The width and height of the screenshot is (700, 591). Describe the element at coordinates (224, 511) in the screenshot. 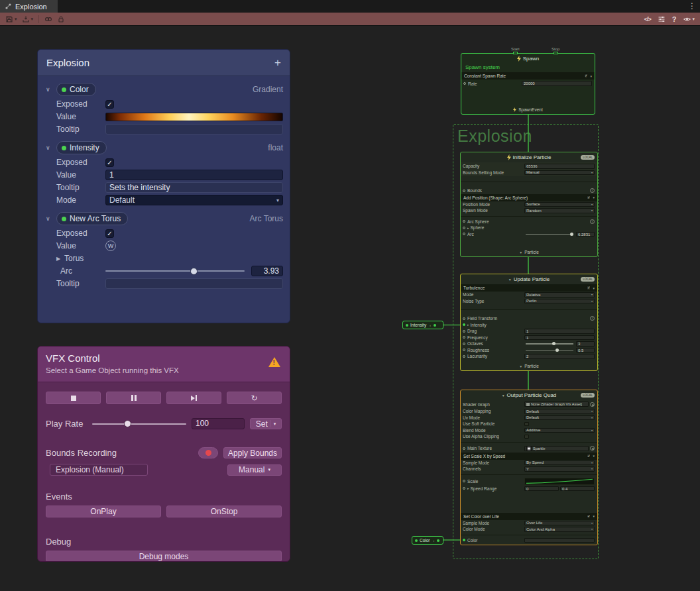

I see `onstop-button: OnStop` at that location.